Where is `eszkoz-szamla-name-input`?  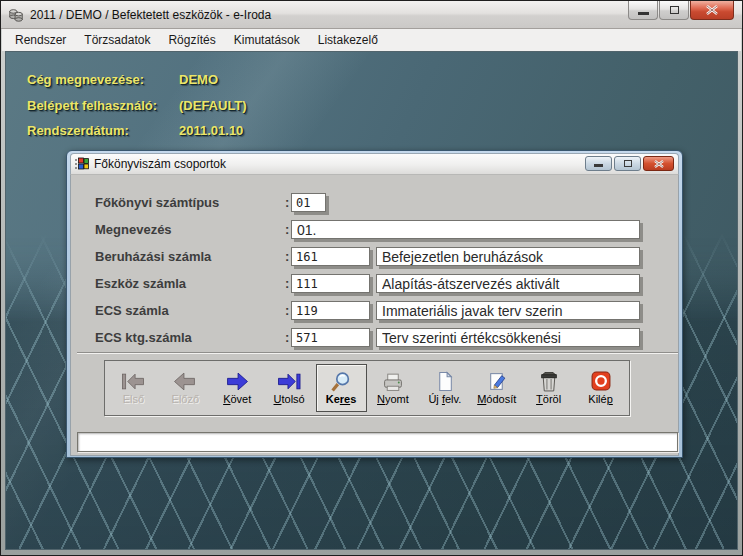
eszkoz-szamla-name-input is located at coordinates (508, 284).